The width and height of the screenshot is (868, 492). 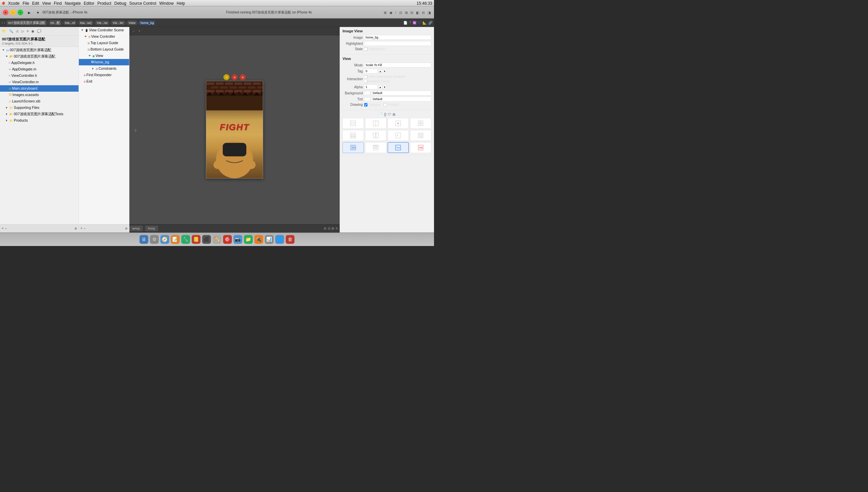 I want to click on activity-toggle: ↕, so click(x=396, y=13).